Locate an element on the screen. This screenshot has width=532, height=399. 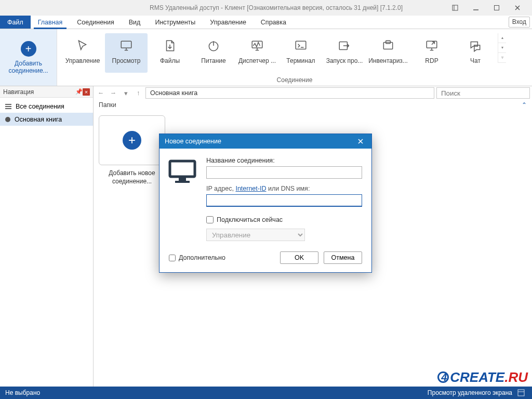
ribbon-terminal: Терминал is located at coordinates (301, 53).